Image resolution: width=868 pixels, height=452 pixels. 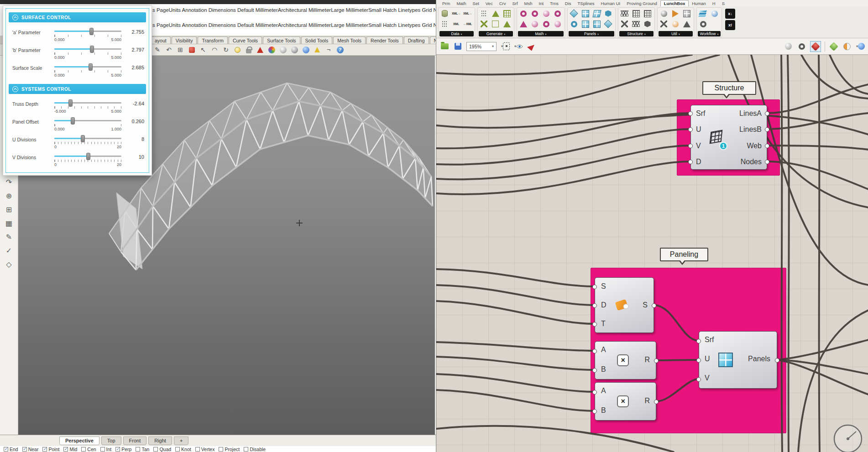 What do you see at coordinates (535, 24) in the screenshot?
I see `sphere-surface-icon` at bounding box center [535, 24].